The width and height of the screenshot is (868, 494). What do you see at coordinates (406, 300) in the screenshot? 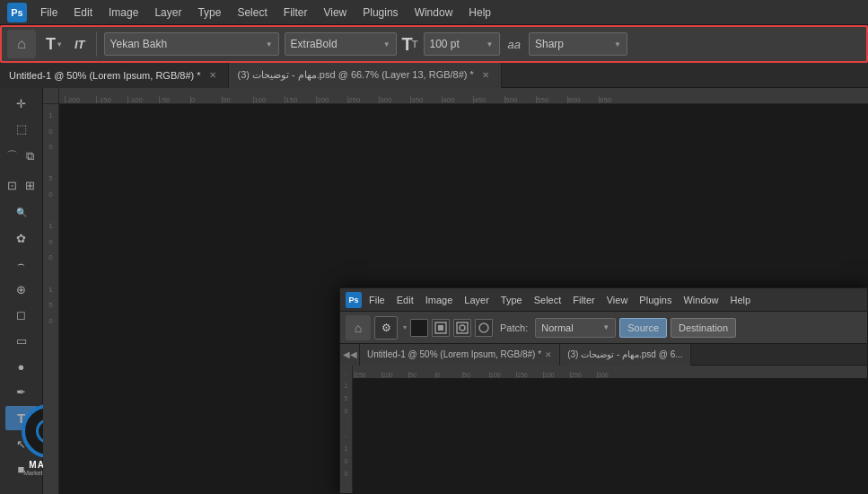
I see `second-menu-edit: Edit` at bounding box center [406, 300].